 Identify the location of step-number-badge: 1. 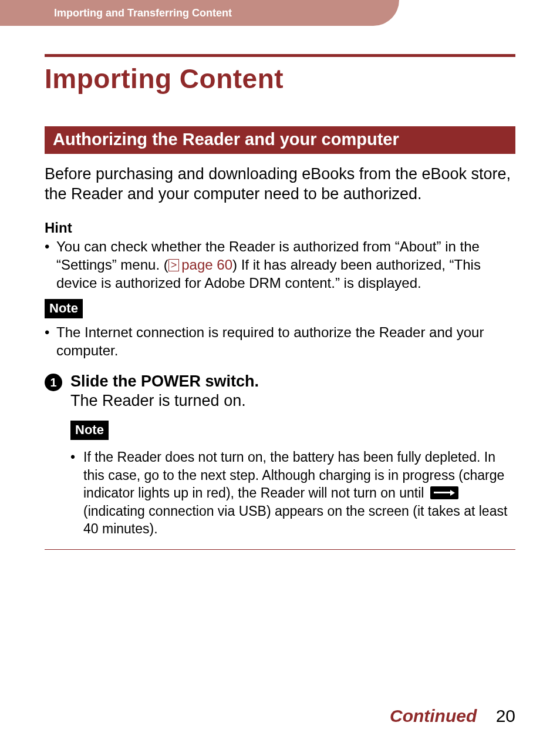
(53, 382).